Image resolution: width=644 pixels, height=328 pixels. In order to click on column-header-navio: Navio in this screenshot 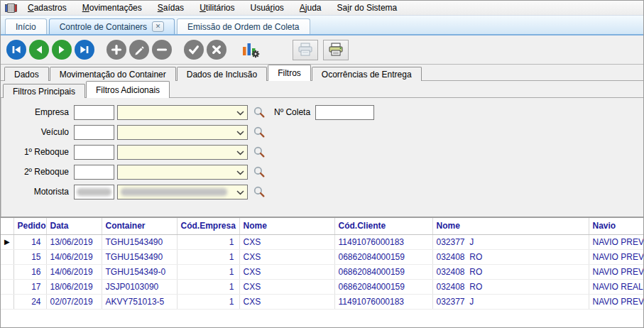, I will do `click(616, 226)`.